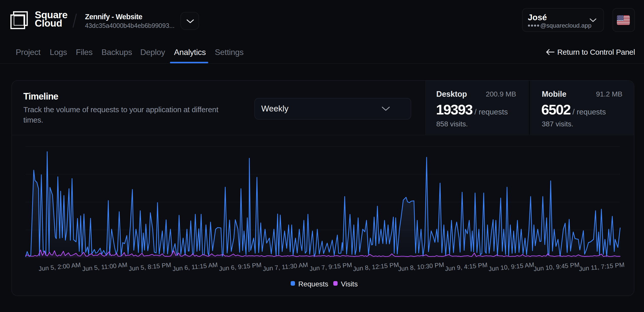  I want to click on svg-text: Jun 7, 11:30 AM, so click(286, 267).